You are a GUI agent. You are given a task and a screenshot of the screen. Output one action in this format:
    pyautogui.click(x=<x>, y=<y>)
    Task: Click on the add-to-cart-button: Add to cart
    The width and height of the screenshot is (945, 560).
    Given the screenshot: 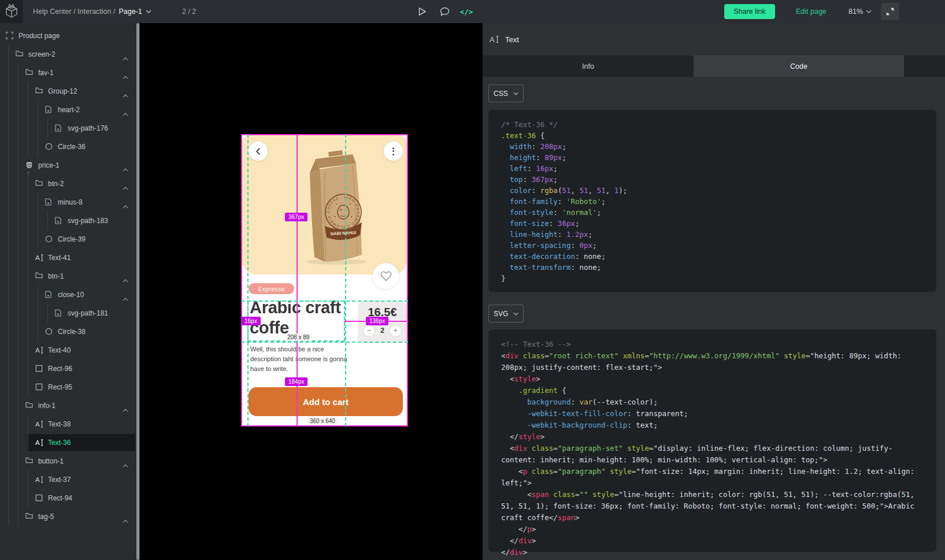 What is the action you would take?
    pyautogui.click(x=326, y=402)
    